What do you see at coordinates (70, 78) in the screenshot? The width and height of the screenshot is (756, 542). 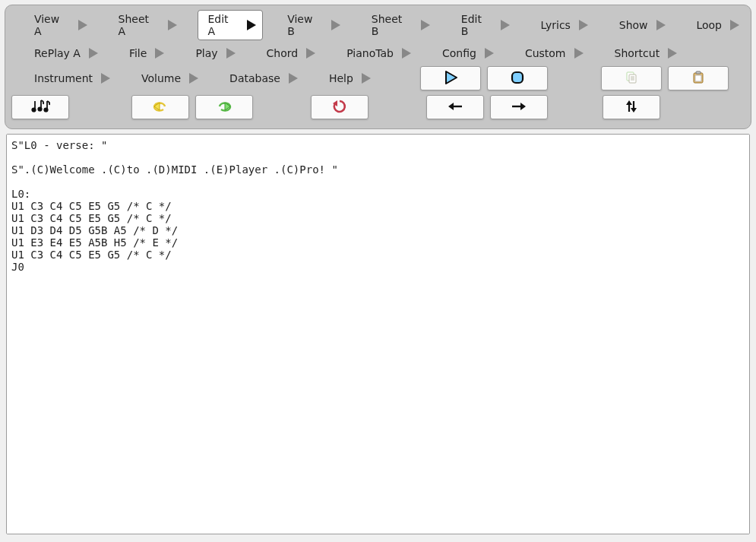 I see `menu-instrument: Instrument` at bounding box center [70, 78].